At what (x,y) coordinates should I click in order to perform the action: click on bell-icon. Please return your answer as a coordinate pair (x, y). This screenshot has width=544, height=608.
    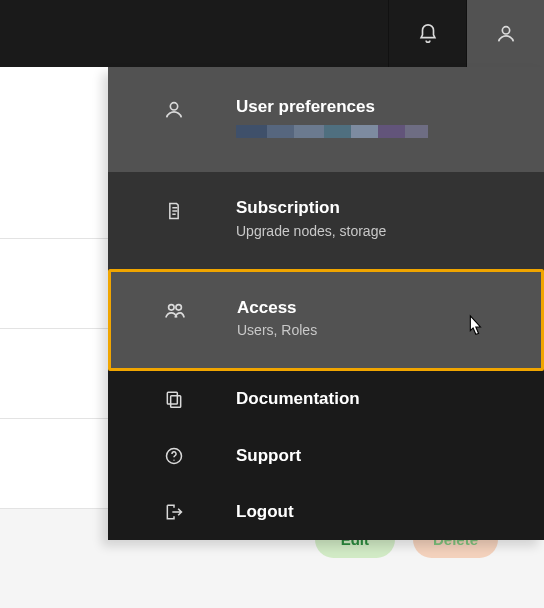
    Looking at the image, I should click on (428, 34).